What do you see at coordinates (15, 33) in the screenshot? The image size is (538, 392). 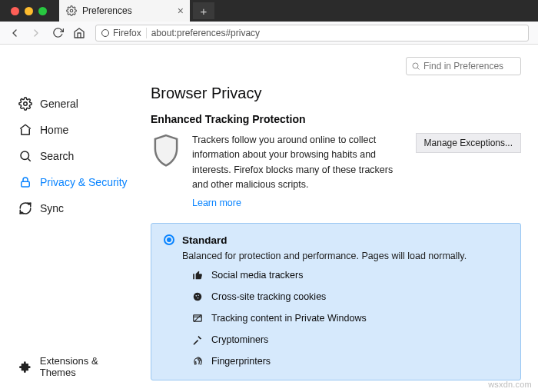 I see `nav-back-button` at bounding box center [15, 33].